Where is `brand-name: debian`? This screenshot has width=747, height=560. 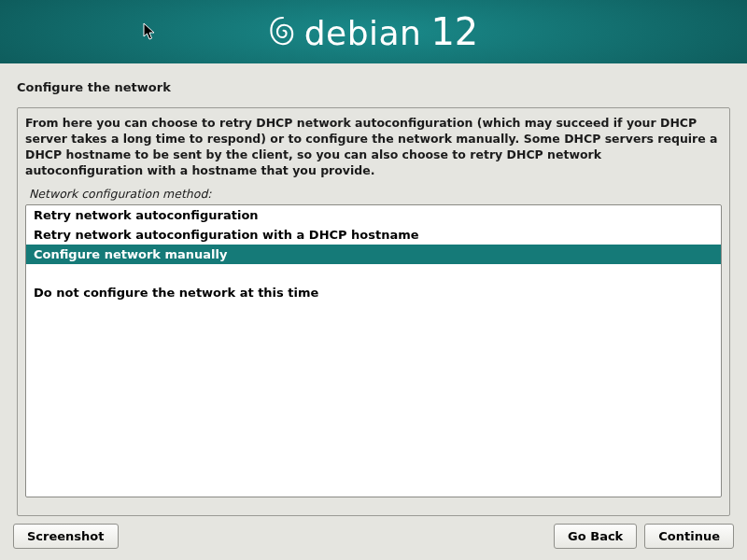
brand-name: debian is located at coordinates (363, 34).